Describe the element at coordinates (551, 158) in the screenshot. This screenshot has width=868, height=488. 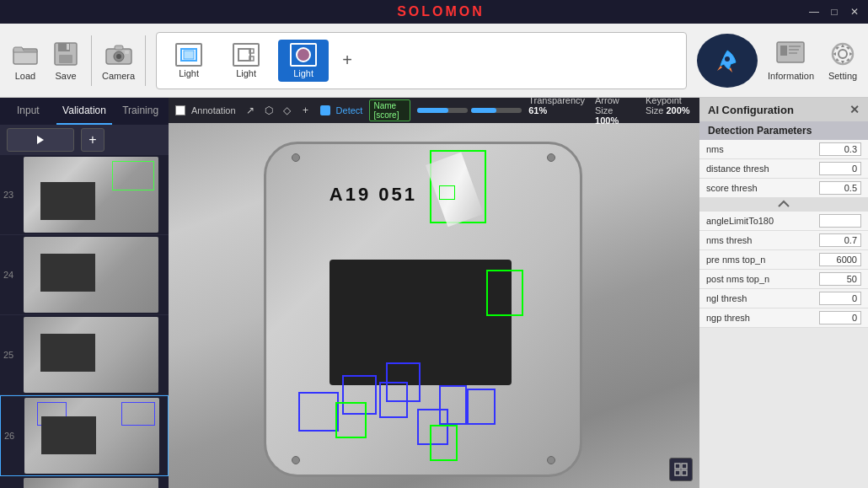
I see `screw-tr` at that location.